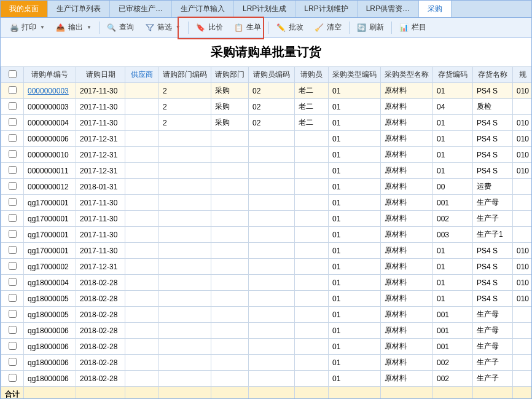 This screenshot has width=532, height=399. What do you see at coordinates (328, 27) in the screenshot?
I see `clear-button: 🧹 清空` at bounding box center [328, 27].